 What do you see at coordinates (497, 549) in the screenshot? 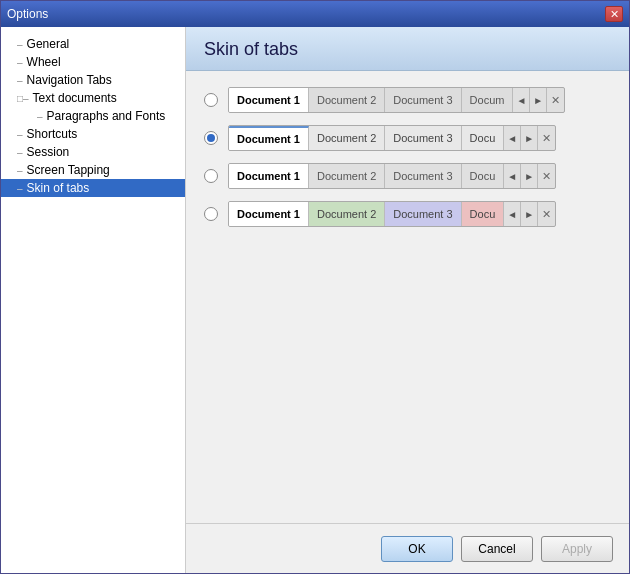
I see `cancel-button: Cancel` at bounding box center [497, 549].